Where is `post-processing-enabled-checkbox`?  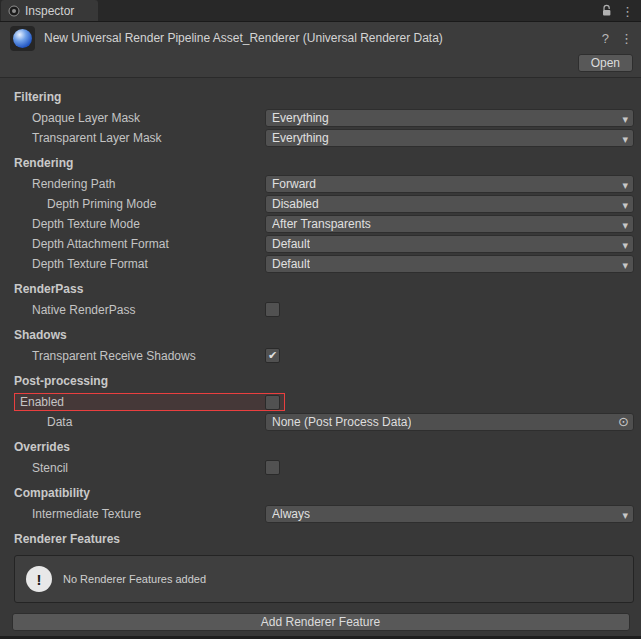 post-processing-enabled-checkbox is located at coordinates (272, 402).